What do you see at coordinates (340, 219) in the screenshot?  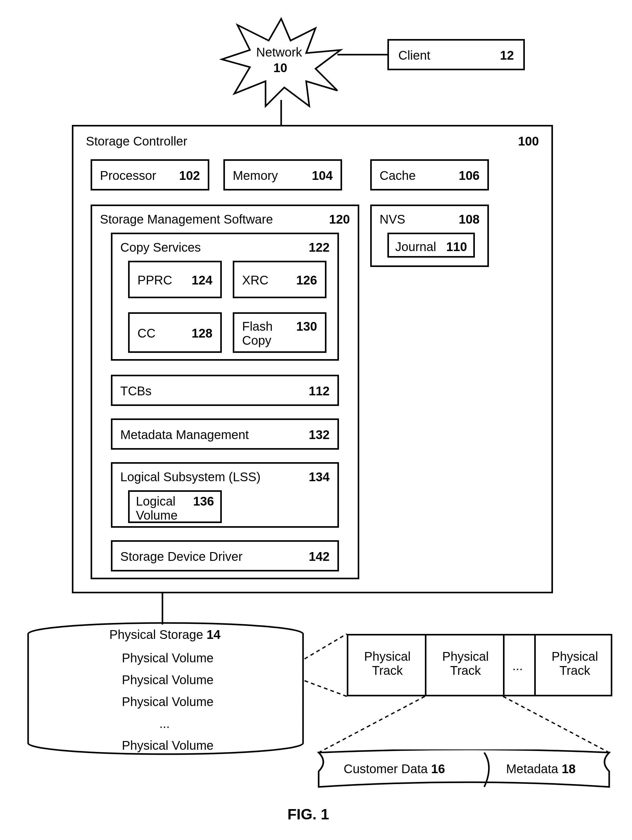 I see `sms-num: 120` at bounding box center [340, 219].